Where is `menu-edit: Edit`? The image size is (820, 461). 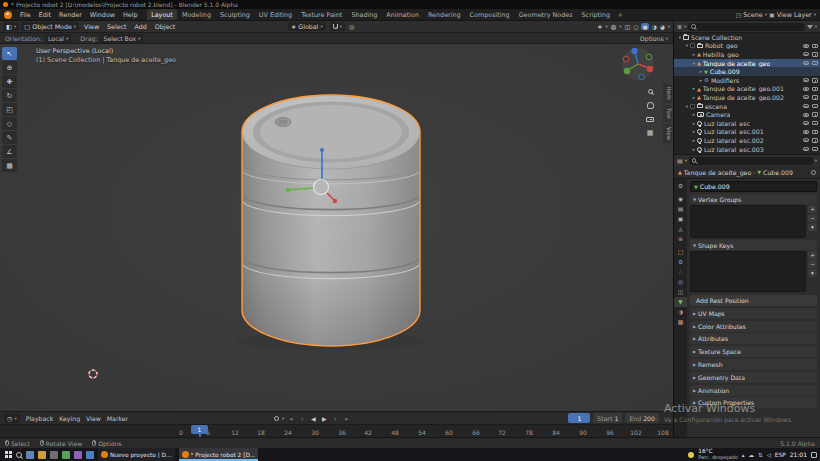
menu-edit: Edit is located at coordinates (45, 15).